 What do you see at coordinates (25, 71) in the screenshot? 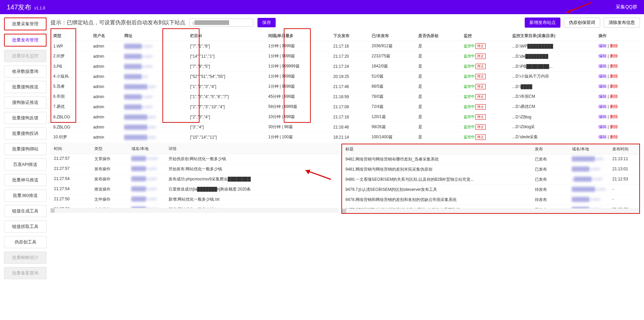
I see `sidebar-item-3: 收录数据查询` at bounding box center [25, 71].